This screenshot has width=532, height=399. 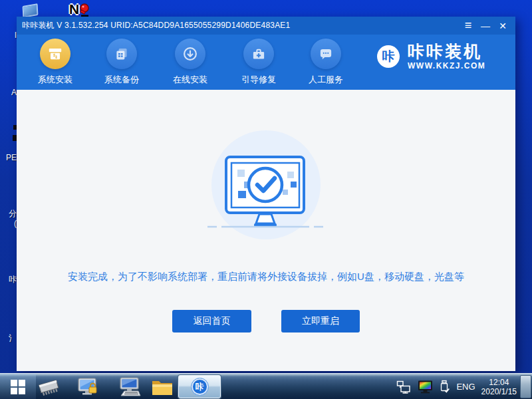 What do you see at coordinates (485, 25) in the screenshot?
I see `minimize-button: —` at bounding box center [485, 25].